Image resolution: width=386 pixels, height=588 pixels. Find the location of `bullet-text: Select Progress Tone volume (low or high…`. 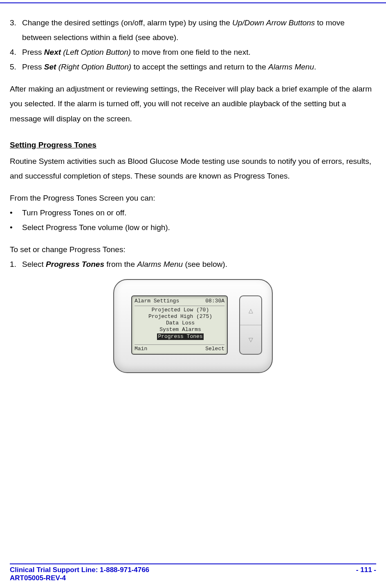

bullet-text: Select Progress Tone volume (low or high… is located at coordinates (96, 228).